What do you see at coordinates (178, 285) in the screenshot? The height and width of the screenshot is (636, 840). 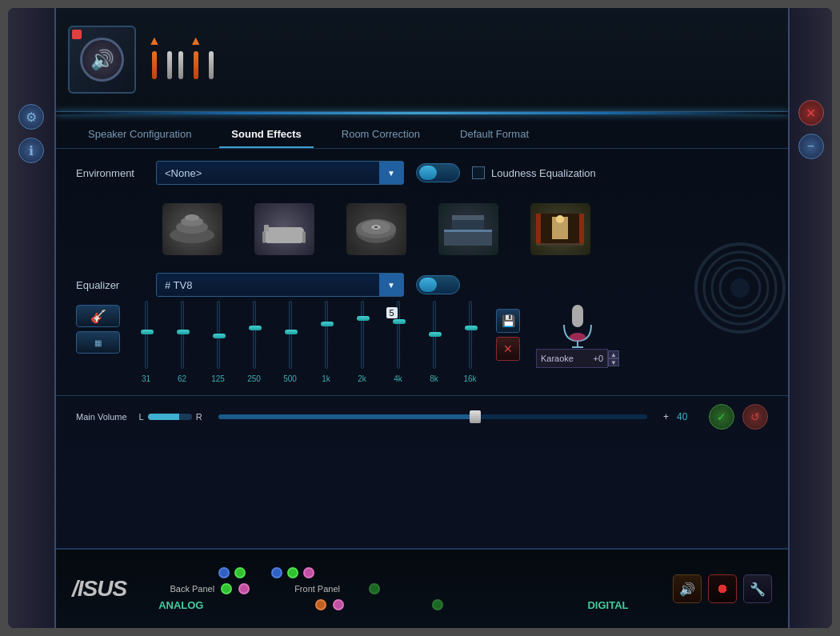 I see `equalizer-value: # TV8` at bounding box center [178, 285].